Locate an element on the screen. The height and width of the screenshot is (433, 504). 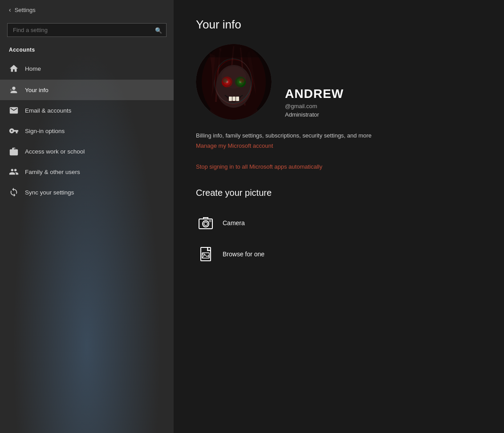
sidebar-item-sync: Sync your settings is located at coordinates (87, 192).